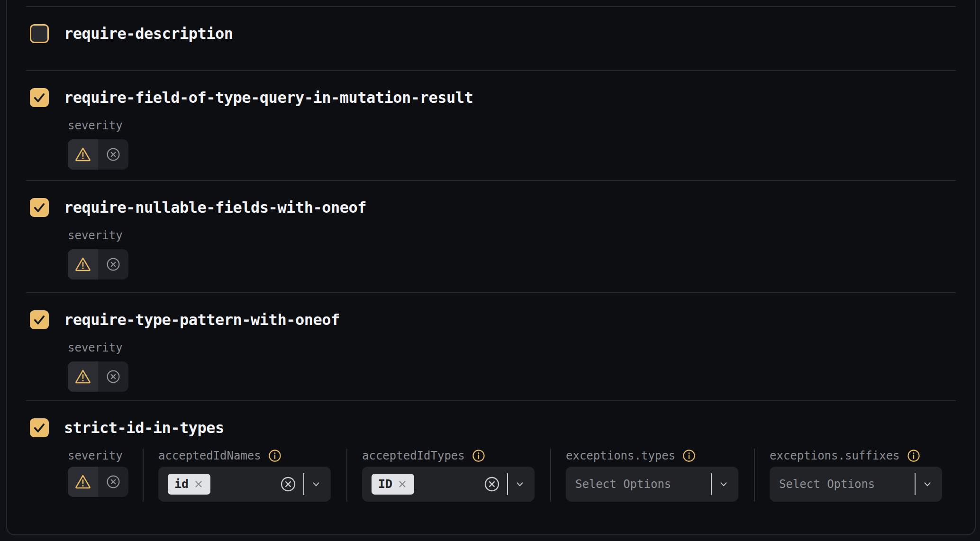 Image resolution: width=980 pixels, height=541 pixels. Describe the element at coordinates (856, 484) in the screenshot. I see `exceptions-suffixes-select: Select Options` at that location.